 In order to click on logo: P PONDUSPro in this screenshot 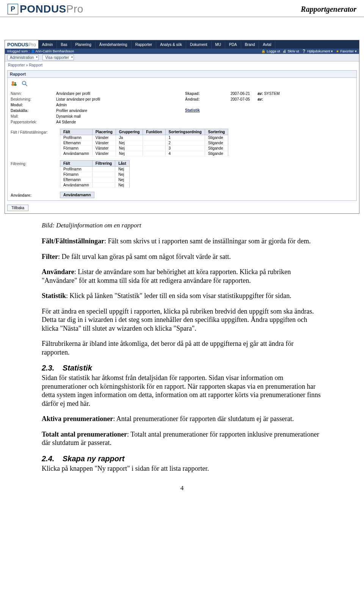, I will do `click(46, 9)`.